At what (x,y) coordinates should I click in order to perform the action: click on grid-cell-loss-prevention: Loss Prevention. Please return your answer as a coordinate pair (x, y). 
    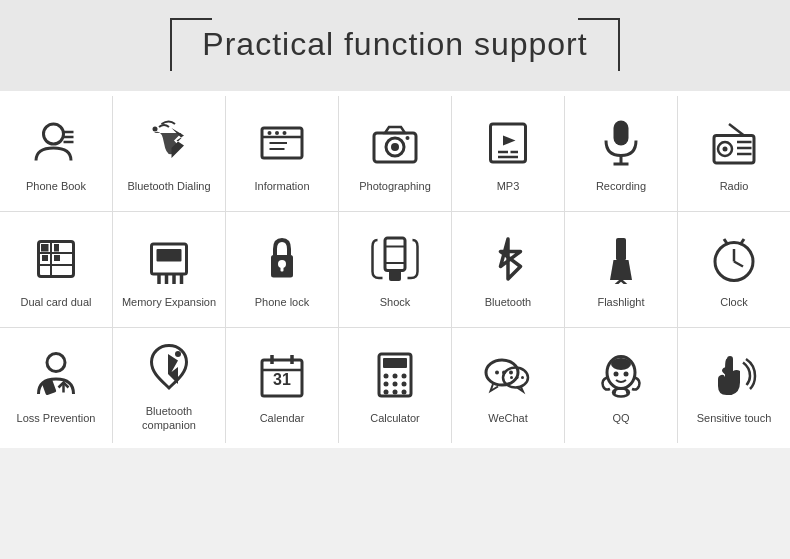
    Looking at the image, I should click on (56, 386).